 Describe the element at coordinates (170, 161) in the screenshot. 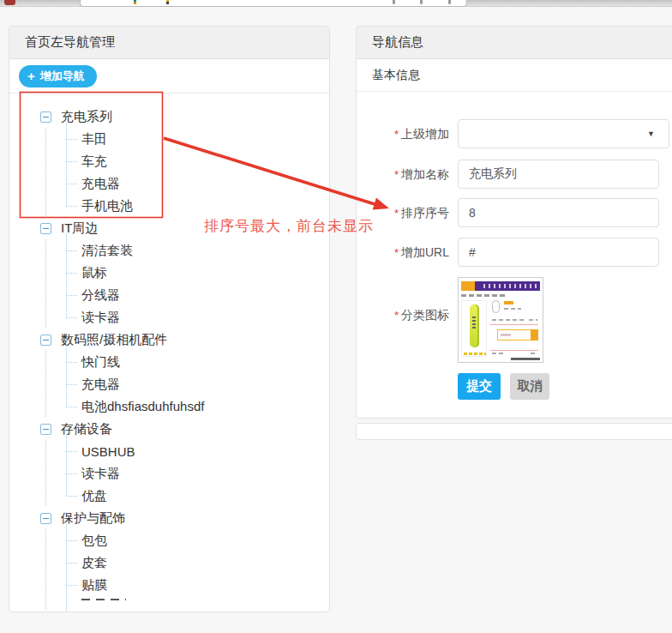

I see `tree-group: 充电系列 丰田 车充 充电器 手机电池` at that location.